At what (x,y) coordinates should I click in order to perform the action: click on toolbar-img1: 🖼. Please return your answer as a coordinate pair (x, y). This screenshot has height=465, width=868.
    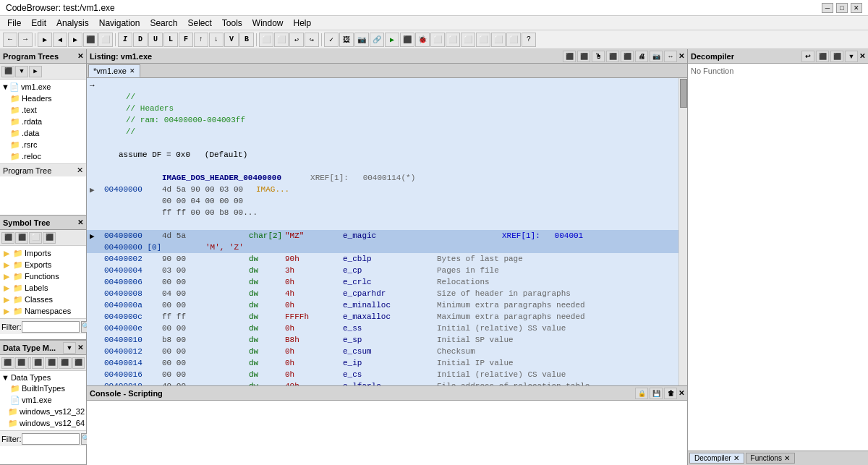
    Looking at the image, I should click on (346, 40).